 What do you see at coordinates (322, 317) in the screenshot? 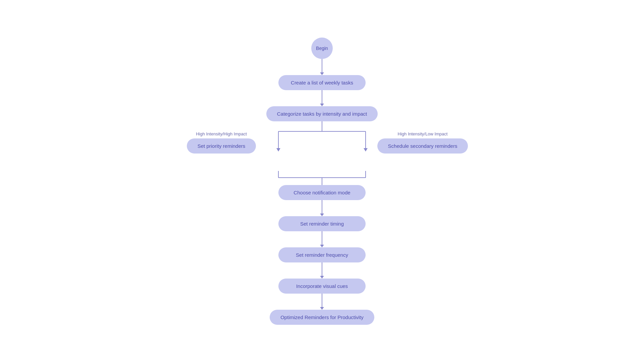
I see `optimized-node: Optimized Reminders for Productivity` at bounding box center [322, 317].